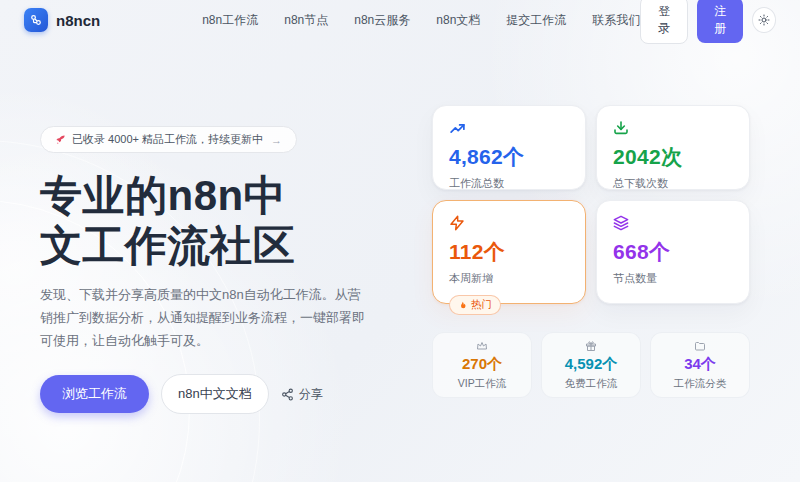 The image size is (800, 482). What do you see at coordinates (673, 223) in the screenshot?
I see `layers-icon` at bounding box center [673, 223].